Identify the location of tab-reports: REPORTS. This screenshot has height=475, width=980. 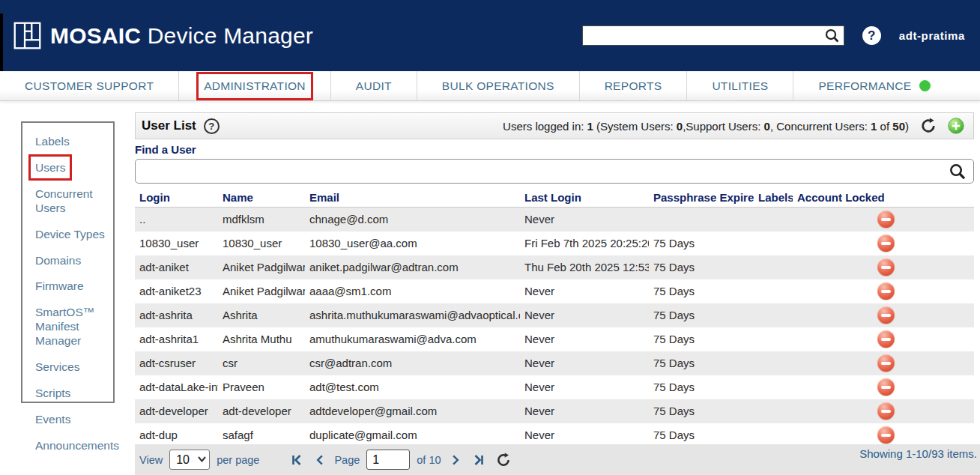
(634, 85).